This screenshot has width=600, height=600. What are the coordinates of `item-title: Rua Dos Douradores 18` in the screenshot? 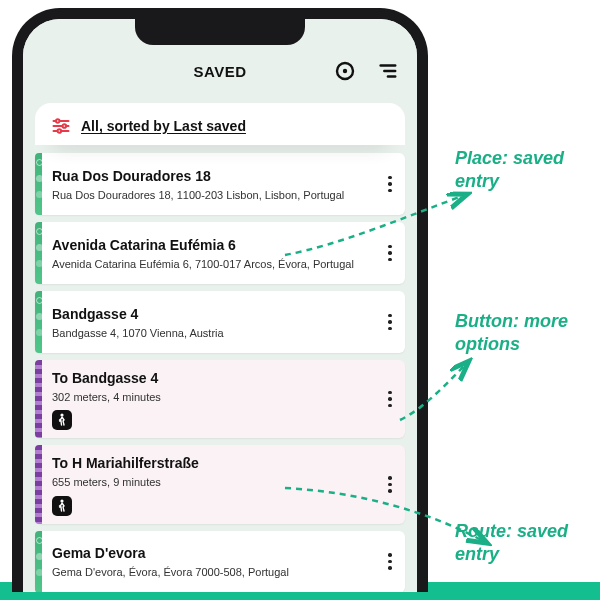 It's located at (210, 176).